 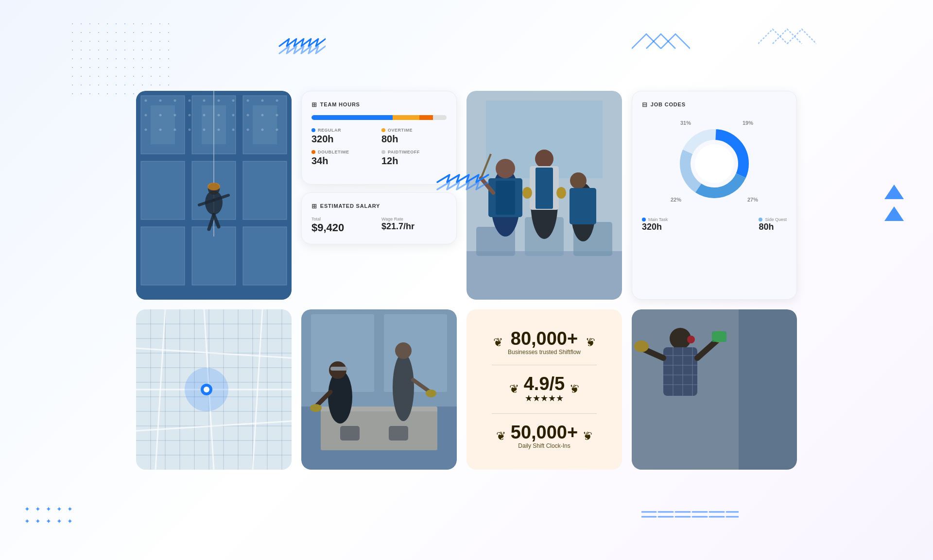 I want to click on wage-rate-label: Wage Rate, so click(x=414, y=219).